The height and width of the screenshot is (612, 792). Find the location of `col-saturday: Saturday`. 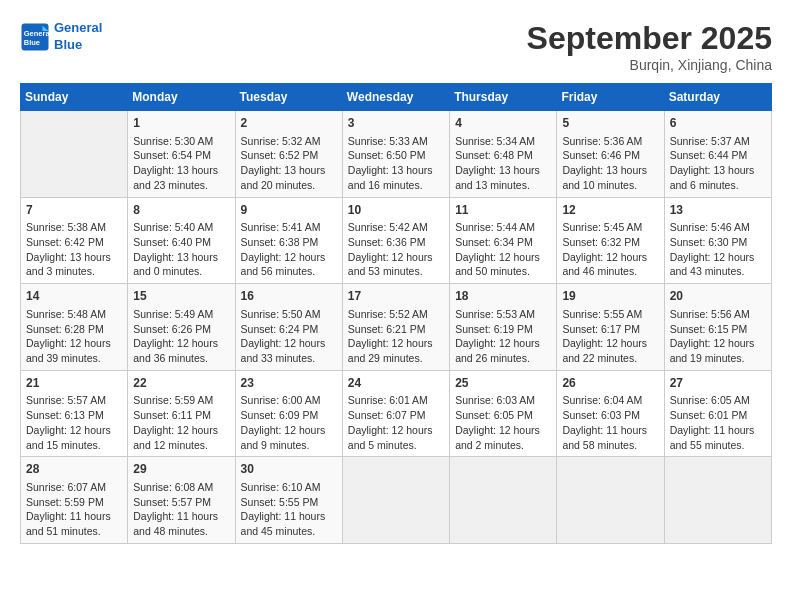

col-saturday: Saturday is located at coordinates (718, 98).